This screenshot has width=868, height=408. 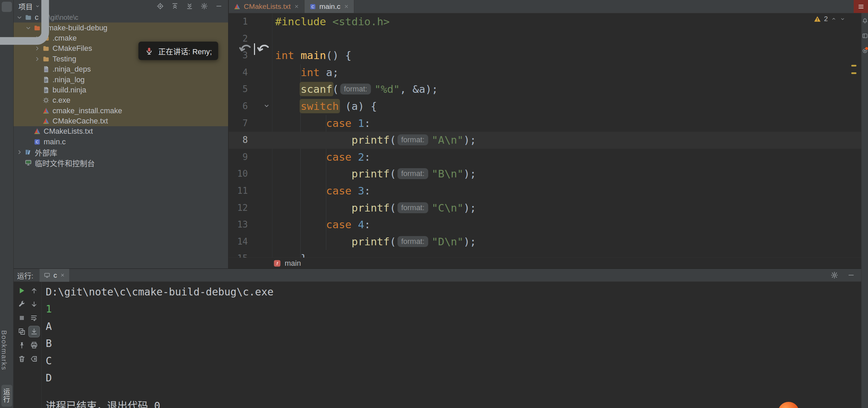 I want to click on tree-item: Cmain.c, so click(x=121, y=142).